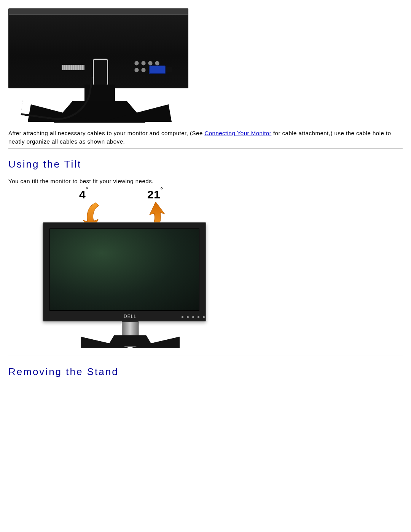 This screenshot has height=532, width=411. What do you see at coordinates (98, 11) in the screenshot?
I see `panel-top-edge` at bounding box center [98, 11].